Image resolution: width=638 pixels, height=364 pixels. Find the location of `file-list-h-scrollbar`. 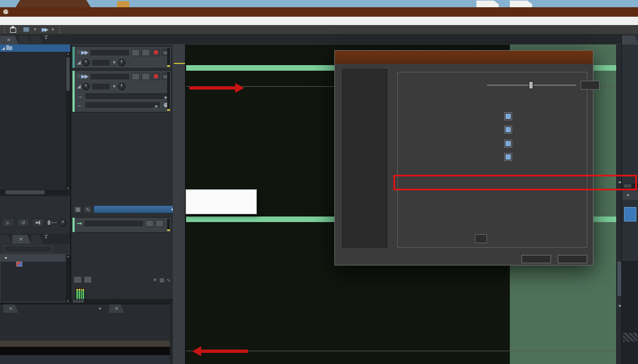

file-list-h-scrollbar is located at coordinates (36, 193).